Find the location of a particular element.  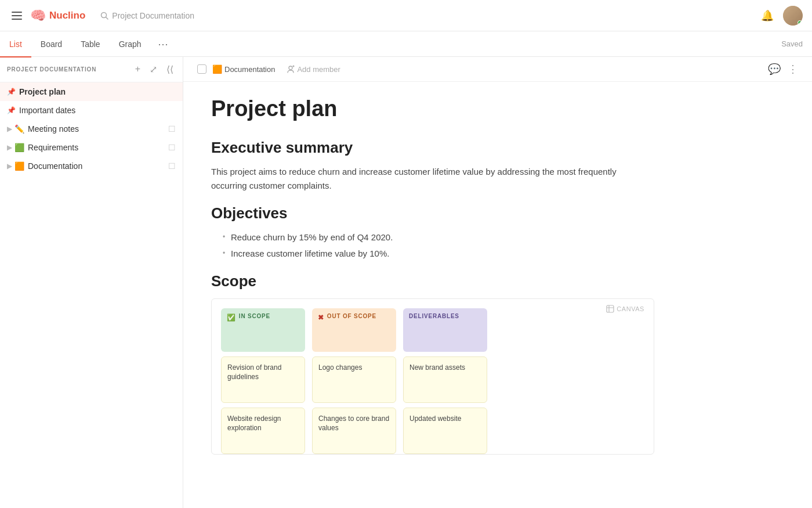

canvas-card-new-brand-assets: New brand assets is located at coordinates (445, 380).